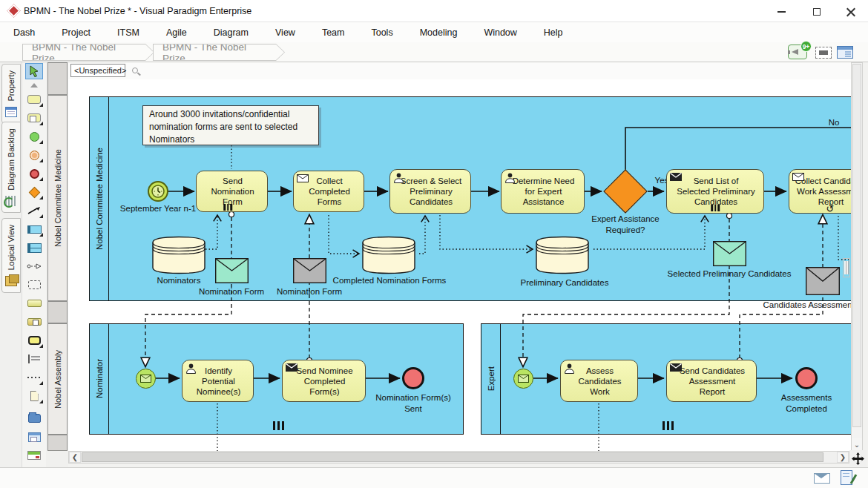  What do you see at coordinates (219, 52) in the screenshot?
I see `breadcrumb-item-2: BPMN - The Nobel Prize` at bounding box center [219, 52].